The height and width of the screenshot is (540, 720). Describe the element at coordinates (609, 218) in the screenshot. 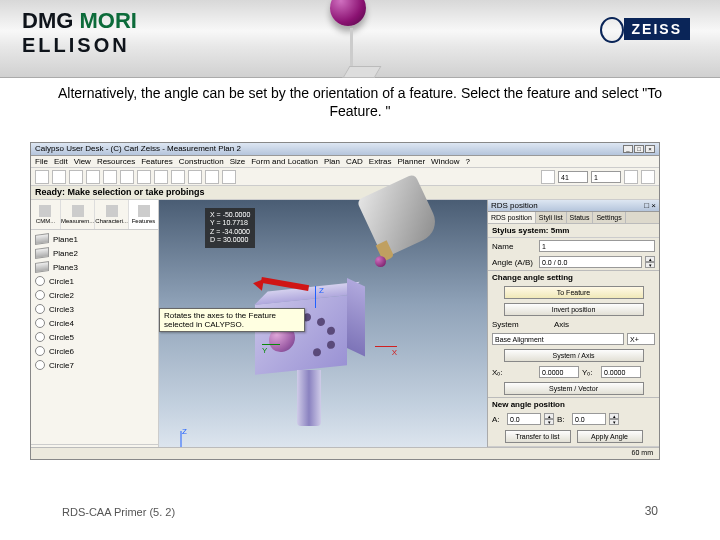

I see `tab-settings: Settings` at that location.